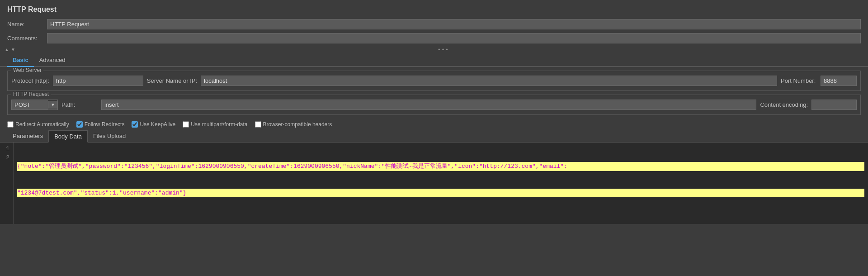  I want to click on tab-files-upload: Files Upload, so click(109, 137).